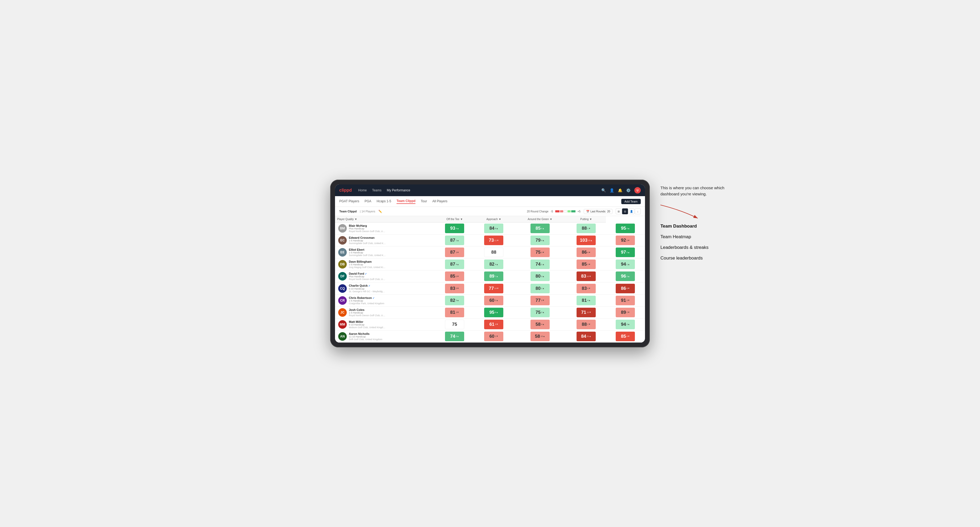 This screenshot has width=980, height=527. I want to click on table-row: MMMatt Miller6-10 HandicapWoburn Golf Cl…, so click(490, 324).